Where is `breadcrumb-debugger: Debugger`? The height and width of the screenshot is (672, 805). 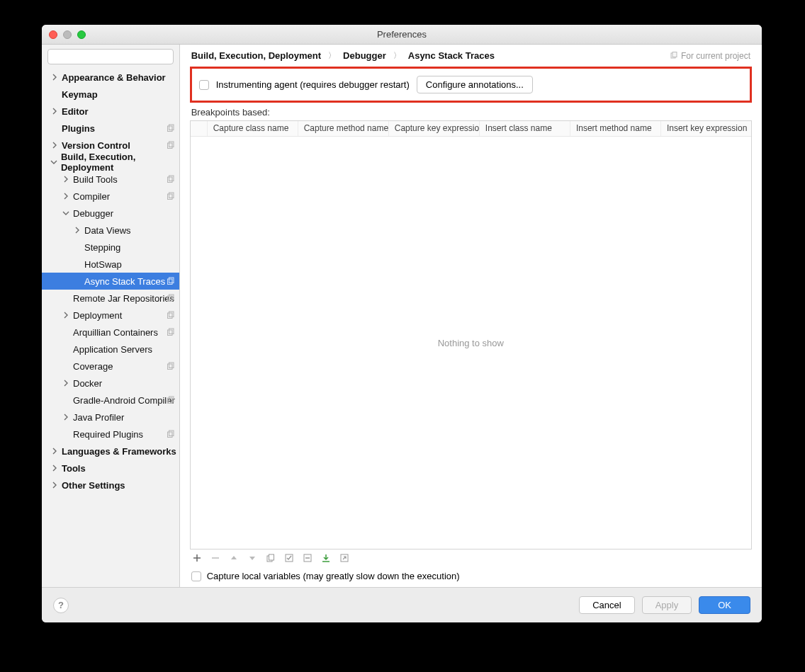
breadcrumb-debugger: Debugger is located at coordinates (364, 55).